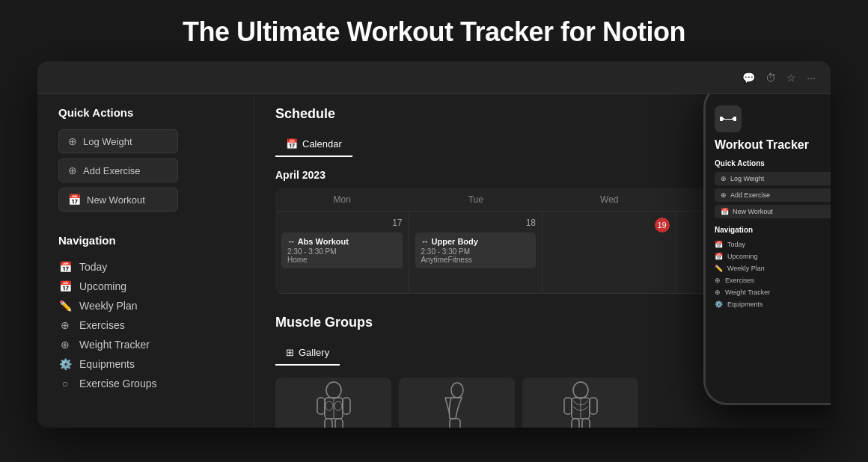 The width and height of the screenshot is (868, 462). Describe the element at coordinates (772, 268) in the screenshot. I see `phone-nav-weekly-plan: ✏️ Weekly Plan` at that location.